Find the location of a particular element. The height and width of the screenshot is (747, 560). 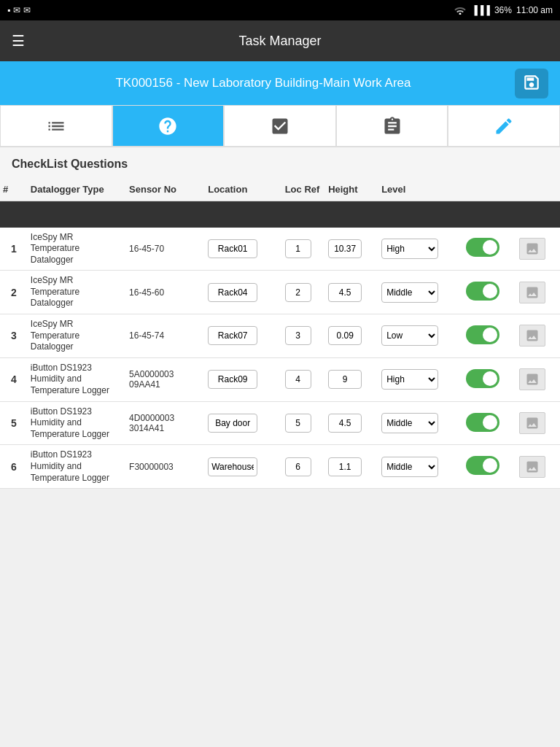

status-right: ▐▐▐ 36% 11:00 am is located at coordinates (503, 10).